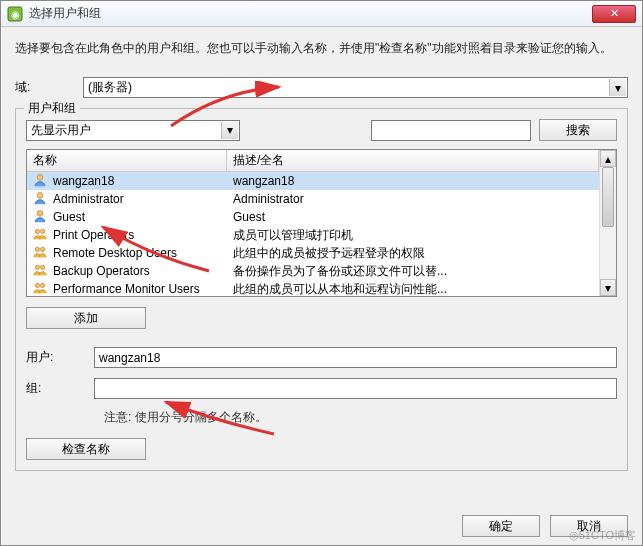 This screenshot has height=546, width=643. Describe the element at coordinates (60, 388) in the screenshot. I see `group-label: 组:` at that location.